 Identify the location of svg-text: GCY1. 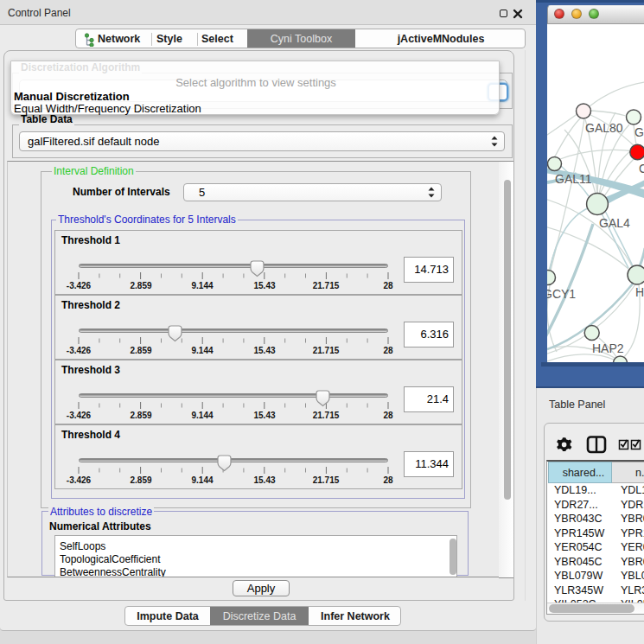
(562, 294).